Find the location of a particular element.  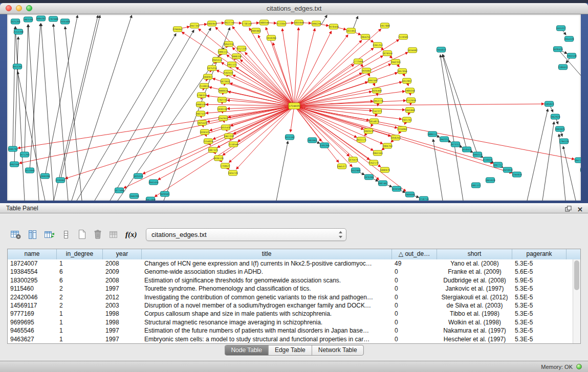

graph-node: 2218710 is located at coordinates (424, 199).